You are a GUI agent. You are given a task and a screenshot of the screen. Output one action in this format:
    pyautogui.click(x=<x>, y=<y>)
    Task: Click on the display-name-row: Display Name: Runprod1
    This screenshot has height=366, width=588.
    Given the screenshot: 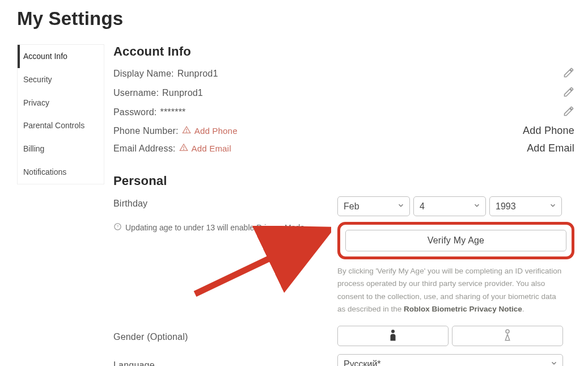 What is the action you would take?
    pyautogui.click(x=344, y=74)
    